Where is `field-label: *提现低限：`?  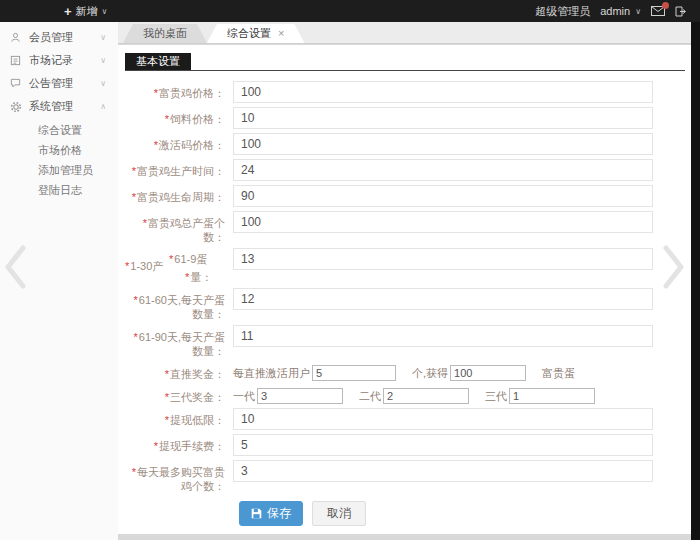
field-label: *提现低限： is located at coordinates (175, 418).